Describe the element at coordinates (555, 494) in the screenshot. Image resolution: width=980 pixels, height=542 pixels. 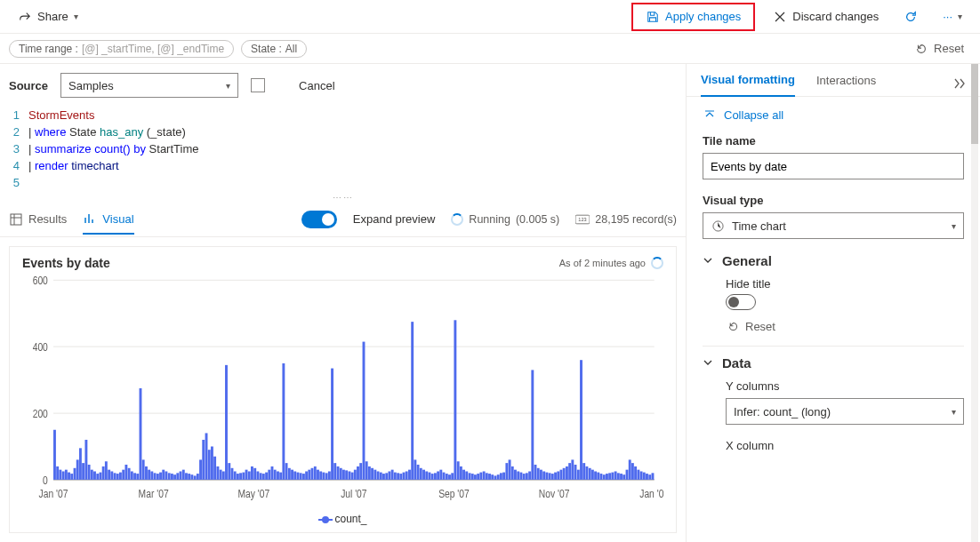
I see `svg-text: Nov '07` at that location.